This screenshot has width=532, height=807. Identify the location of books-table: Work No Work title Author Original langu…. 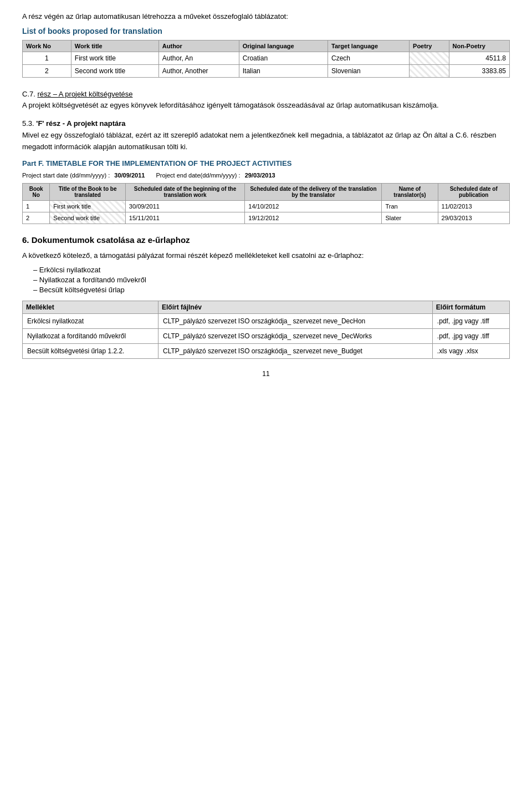
(266, 59).